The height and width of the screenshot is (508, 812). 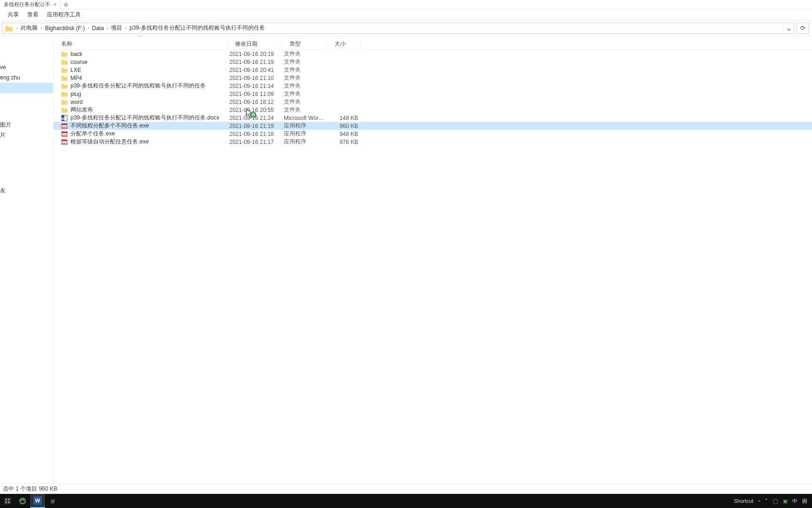 I want to click on refresh-button: ⟳, so click(x=803, y=28).